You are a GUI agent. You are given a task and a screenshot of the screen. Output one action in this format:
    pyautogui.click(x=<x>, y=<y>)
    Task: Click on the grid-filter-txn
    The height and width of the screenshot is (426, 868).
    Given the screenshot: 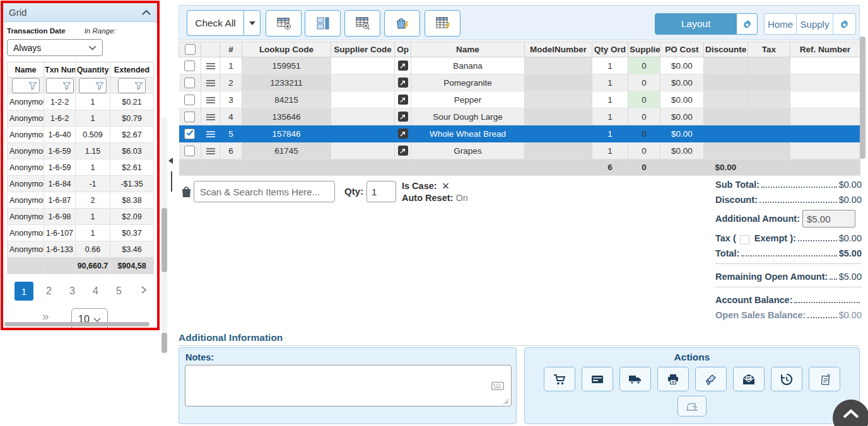 What is the action you would take?
    pyautogui.click(x=60, y=86)
    